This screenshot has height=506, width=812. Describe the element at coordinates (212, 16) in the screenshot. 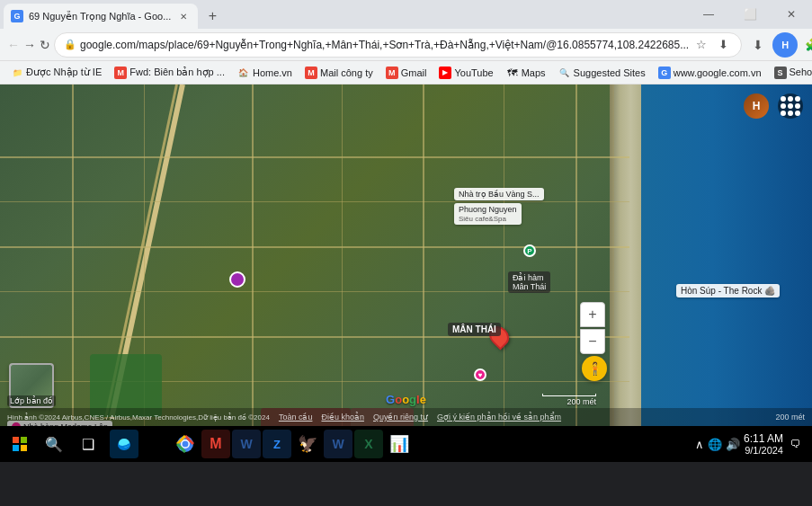

I see `new-tab-button: +` at that location.